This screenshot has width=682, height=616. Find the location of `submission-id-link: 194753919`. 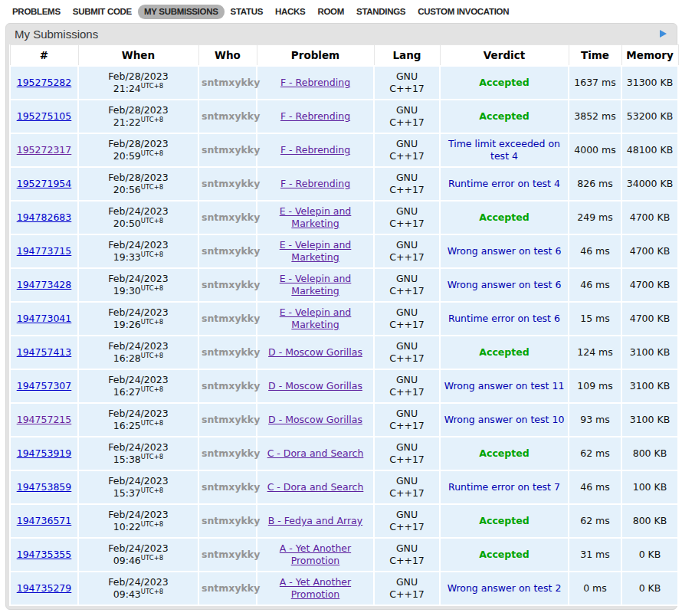

submission-id-link: 194753919 is located at coordinates (44, 454).